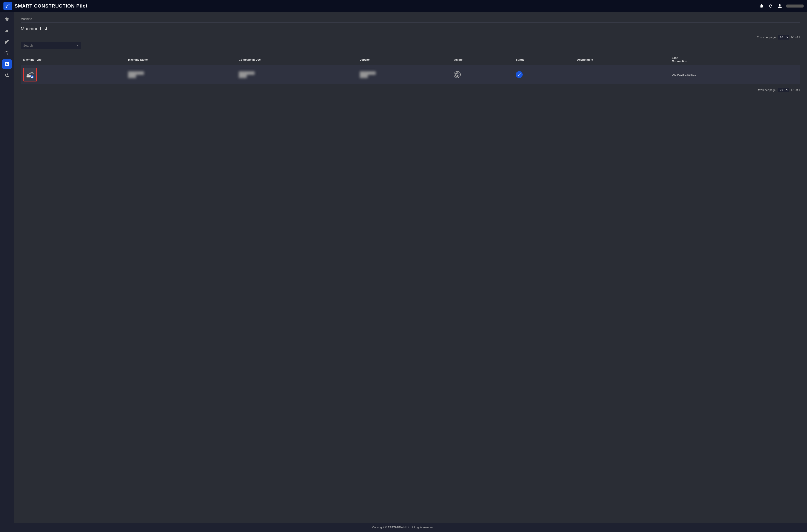  What do you see at coordinates (73, 75) in the screenshot?
I see `machine-type-cell` at bounding box center [73, 75].